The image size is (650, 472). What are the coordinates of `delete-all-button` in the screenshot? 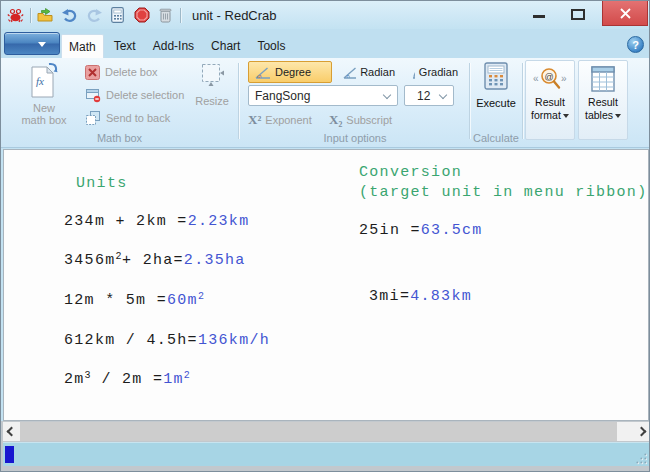 It's located at (166, 16).